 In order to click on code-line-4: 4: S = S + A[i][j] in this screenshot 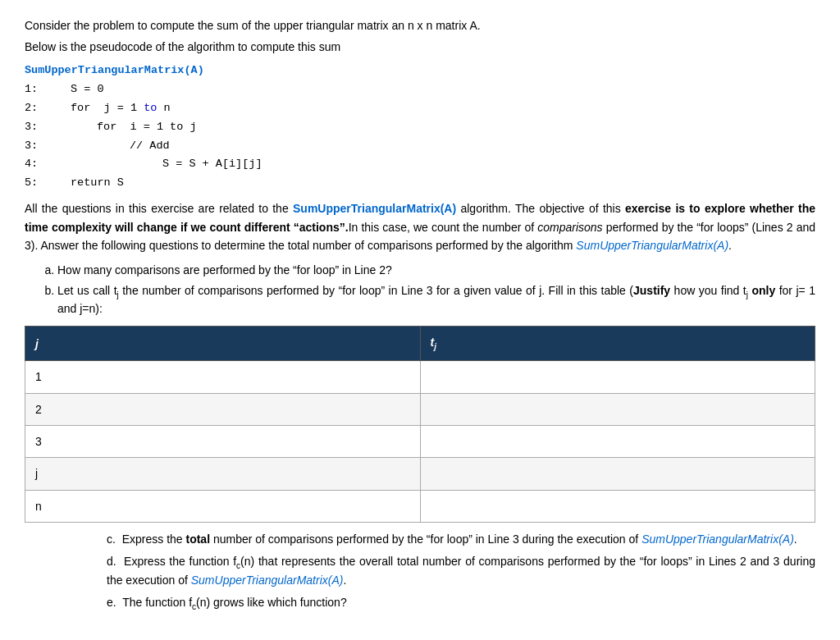, I will do `click(420, 164)`.